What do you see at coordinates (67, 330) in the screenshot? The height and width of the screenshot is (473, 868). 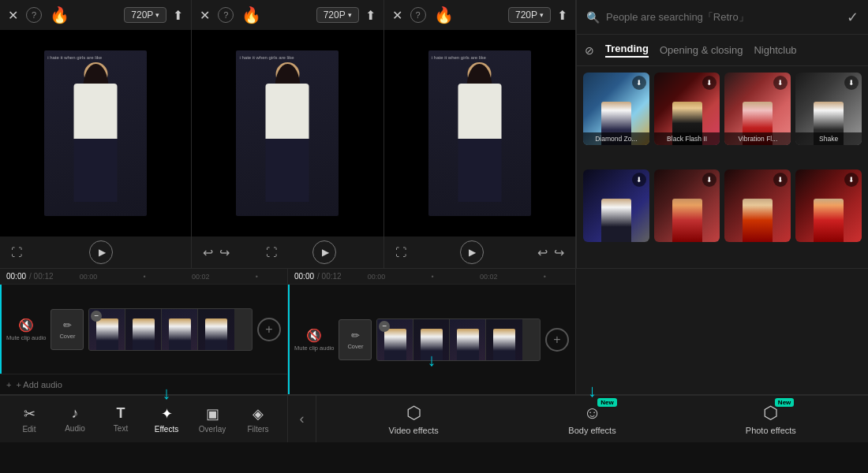 I see `cover-thumb-1: ✏ Cover` at bounding box center [67, 330].